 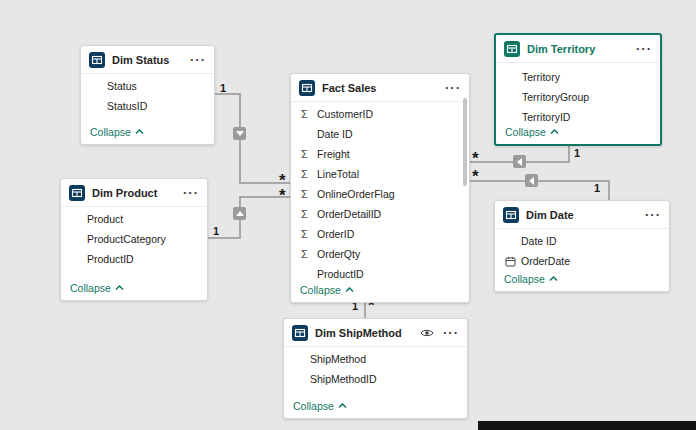 I want to click on field-row: ΣOrderID, so click(x=380, y=234).